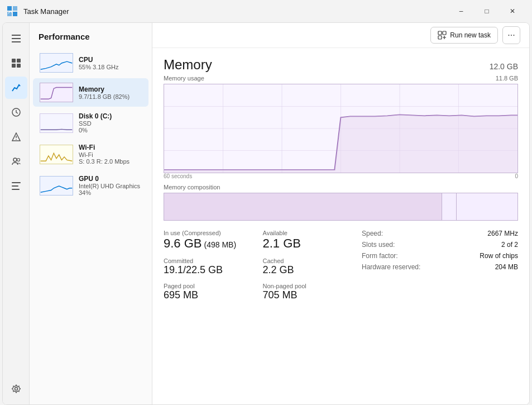 The image size is (532, 405). I want to click on minimize-button: –, so click(461, 11).